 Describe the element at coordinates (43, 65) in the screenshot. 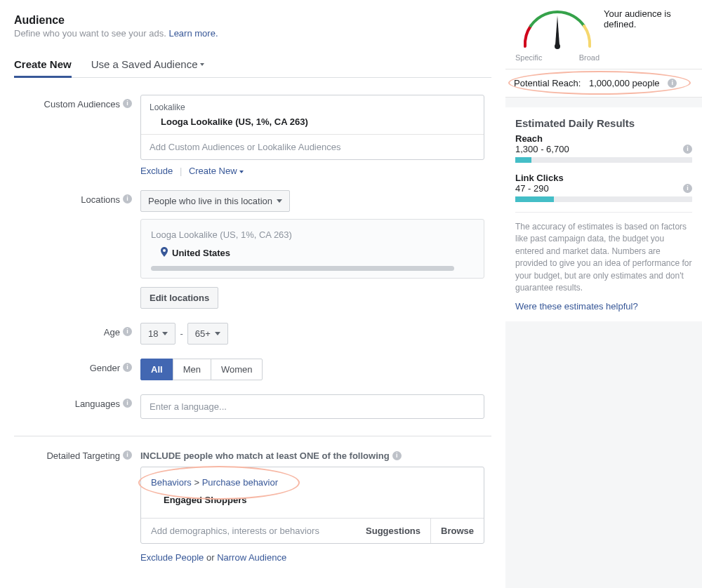

I see `tab-create-new: Create New` at that location.